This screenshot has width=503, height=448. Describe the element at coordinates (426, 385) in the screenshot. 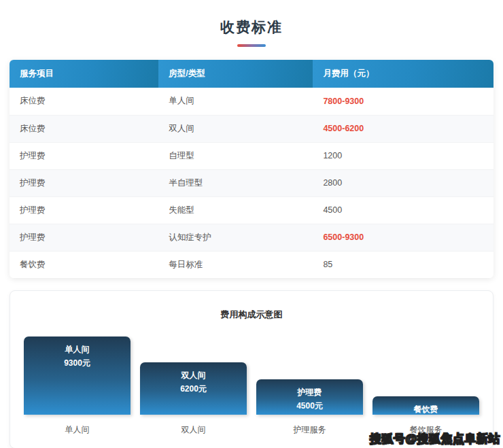

I see `chart-column-dining: 餐饮费 餐饮服务` at that location.